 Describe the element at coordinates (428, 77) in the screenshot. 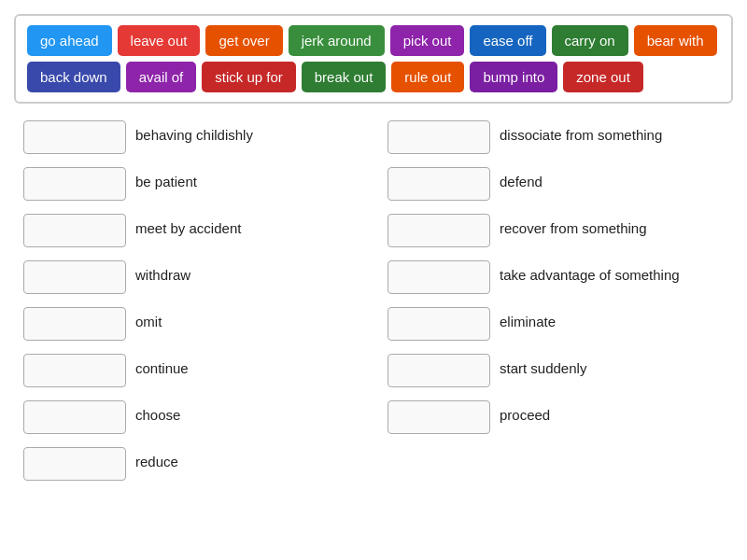

I see `word-tile: rule out` at that location.